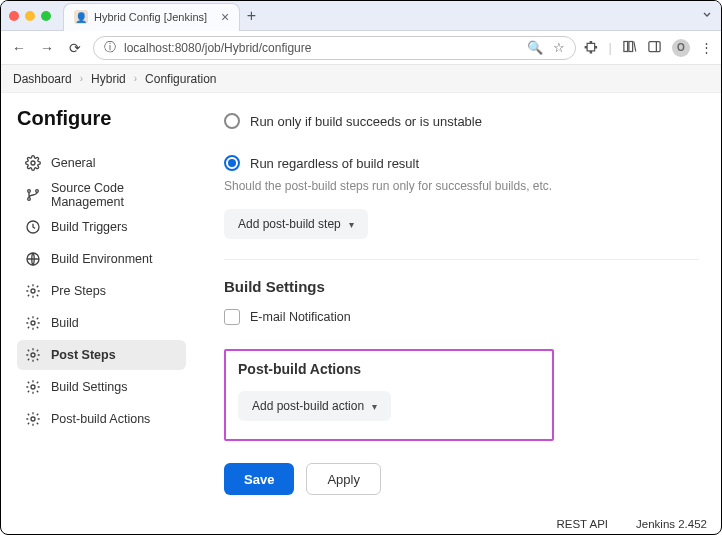 The image size is (722, 535). What do you see at coordinates (78, 291) in the screenshot?
I see `sidebar-item-label: Pre Steps` at bounding box center [78, 291].